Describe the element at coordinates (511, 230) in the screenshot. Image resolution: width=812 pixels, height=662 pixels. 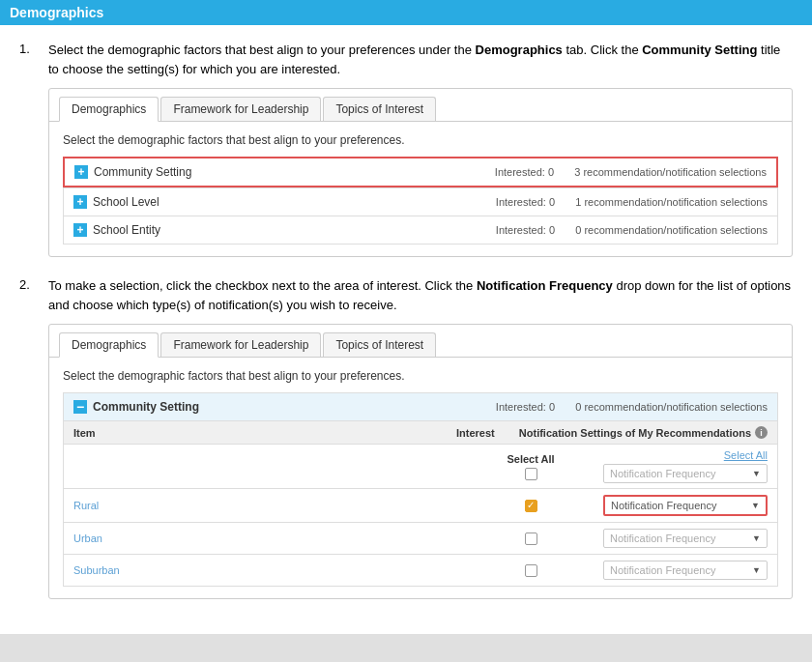
I see `school-entity-interested: Interested: 0` at that location.